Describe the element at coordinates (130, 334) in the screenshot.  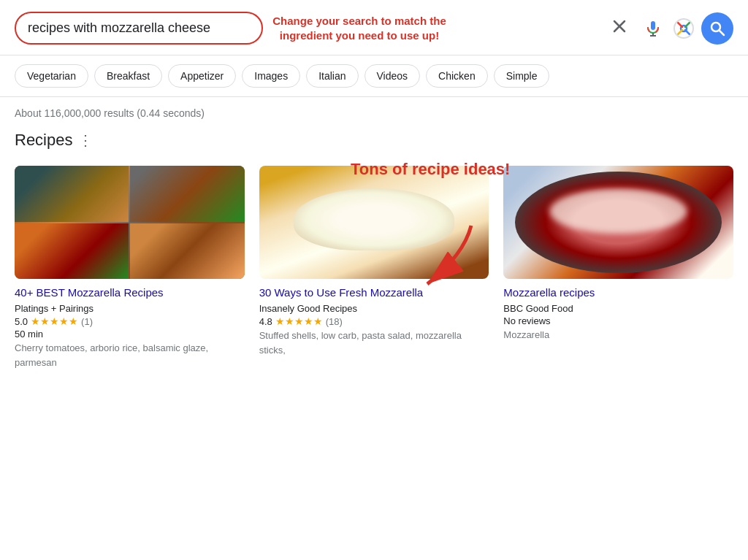
I see `recipe-time-1: 50 min` at that location.